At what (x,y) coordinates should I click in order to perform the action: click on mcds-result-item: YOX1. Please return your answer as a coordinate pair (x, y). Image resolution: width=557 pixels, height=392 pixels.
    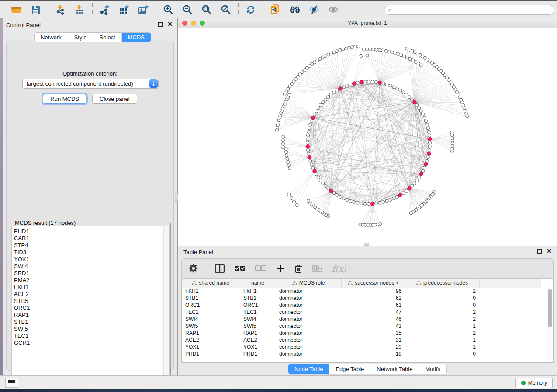
    Looking at the image, I should click on (92, 259).